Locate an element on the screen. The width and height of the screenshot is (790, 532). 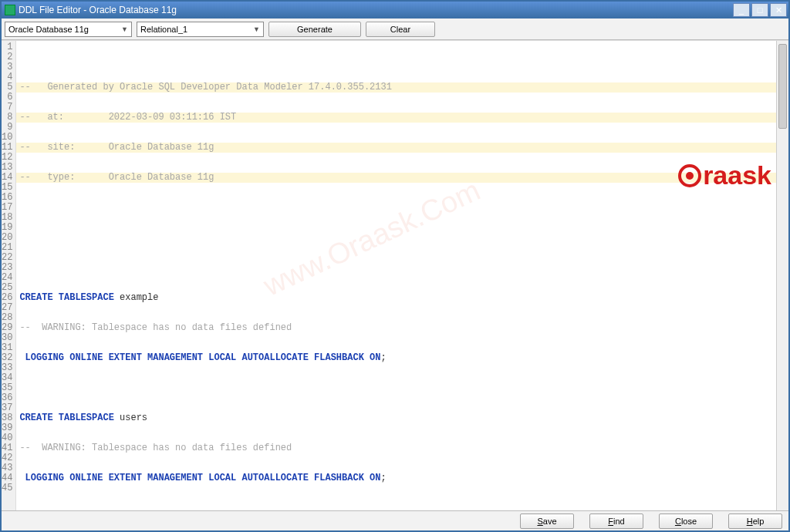
line-gutter: 1234567891011121314151617181920212223242… is located at coordinates (9, 276).